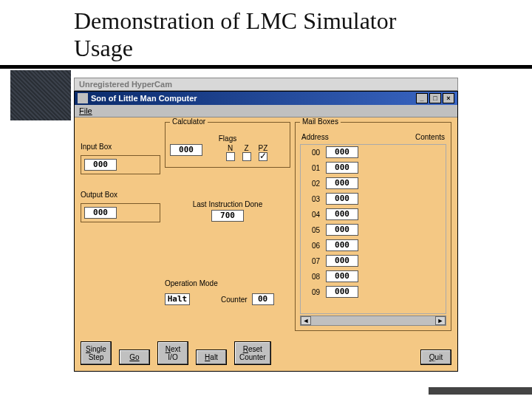 This screenshot has height=399, width=532. What do you see at coordinates (263, 299) in the screenshot?
I see `counter-field: 00` at bounding box center [263, 299].